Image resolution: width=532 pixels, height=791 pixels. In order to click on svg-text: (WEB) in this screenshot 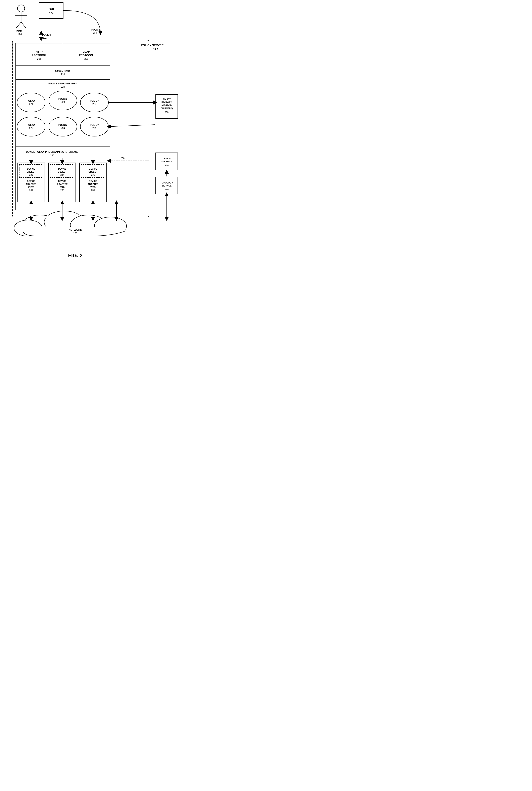, I will do `click(93, 187)`.